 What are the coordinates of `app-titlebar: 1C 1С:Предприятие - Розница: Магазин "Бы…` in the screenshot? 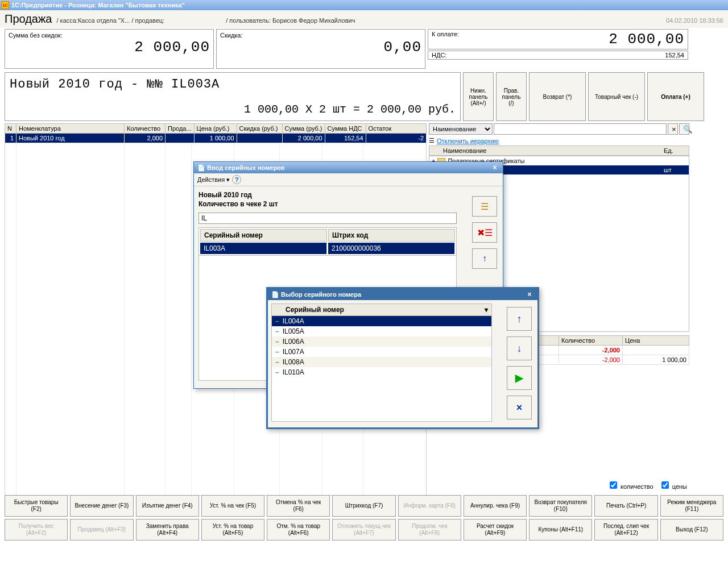 It's located at (364, 5).